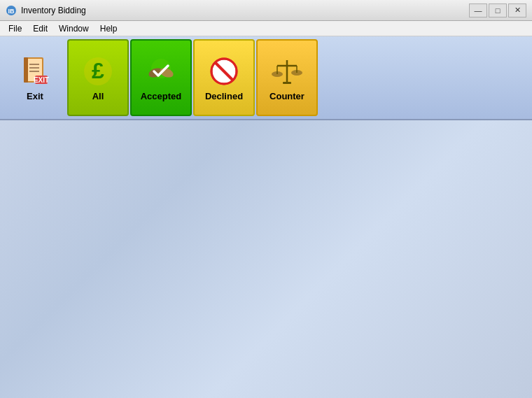 This screenshot has width=532, height=398. I want to click on counter-label: Counter, so click(287, 97).